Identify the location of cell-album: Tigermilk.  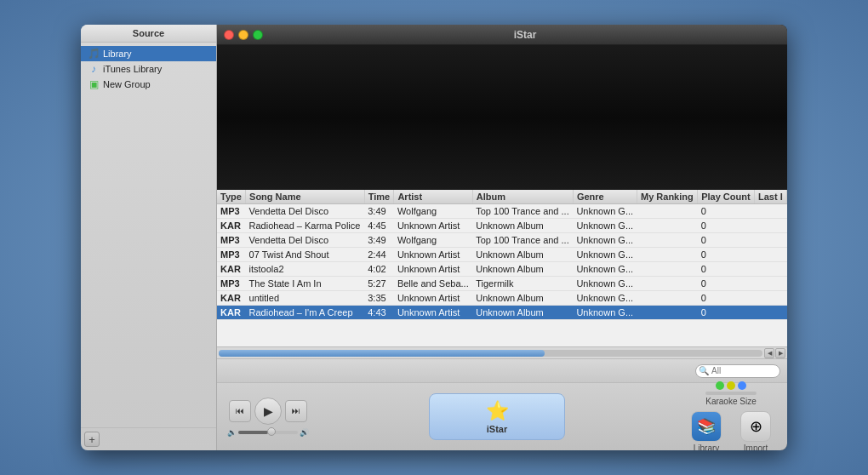
(523, 284).